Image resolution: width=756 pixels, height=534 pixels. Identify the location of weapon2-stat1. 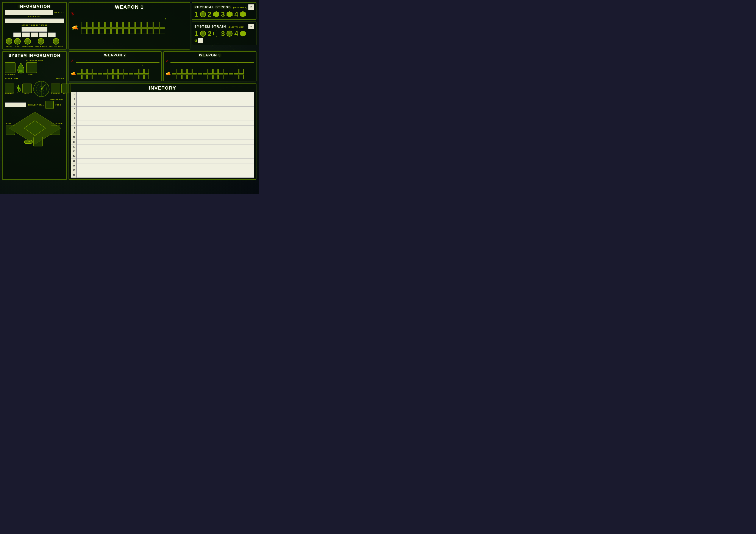
(91, 66).